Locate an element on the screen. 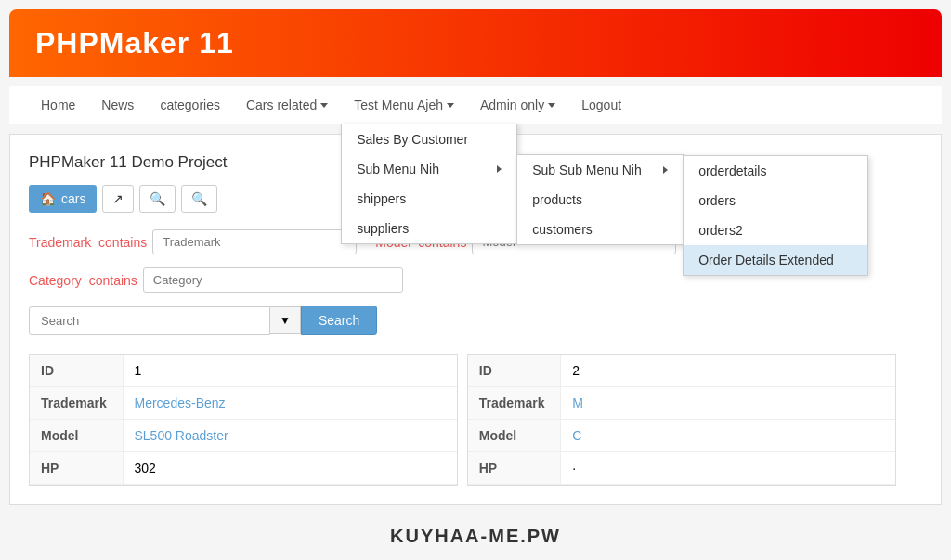 The height and width of the screenshot is (560, 951). nav-test-menu: Test Menu Ajeh Sales By Customer Sub Men… is located at coordinates (404, 105).